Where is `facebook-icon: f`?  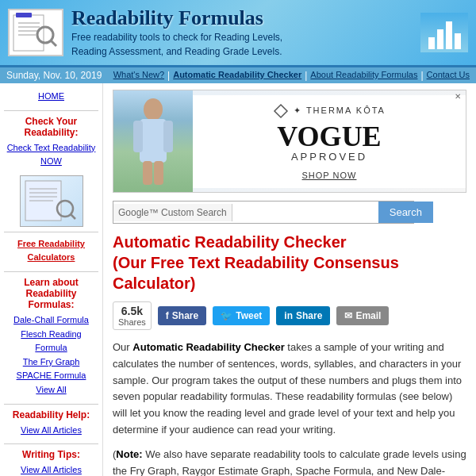
facebook-icon: f is located at coordinates (167, 316).